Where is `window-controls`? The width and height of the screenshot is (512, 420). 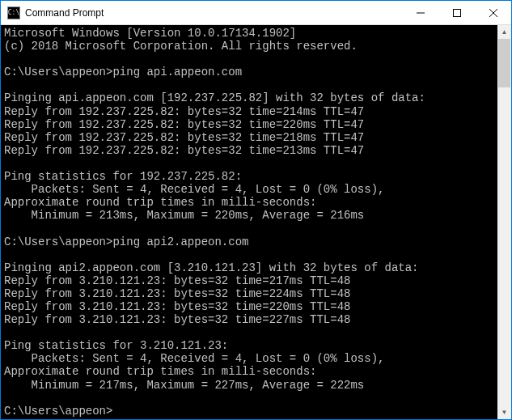
window-controls is located at coordinates (456, 13).